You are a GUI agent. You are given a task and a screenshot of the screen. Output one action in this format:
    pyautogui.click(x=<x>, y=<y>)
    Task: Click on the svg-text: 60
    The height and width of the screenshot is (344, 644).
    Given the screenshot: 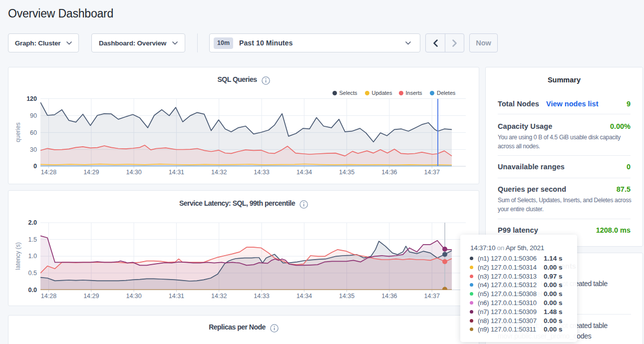 What is the action you would take?
    pyautogui.click(x=33, y=133)
    